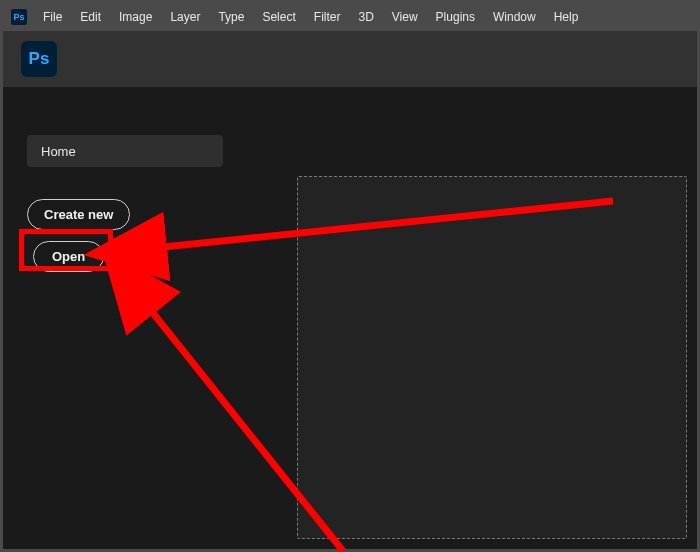  I want to click on open-button: Open, so click(68, 256).